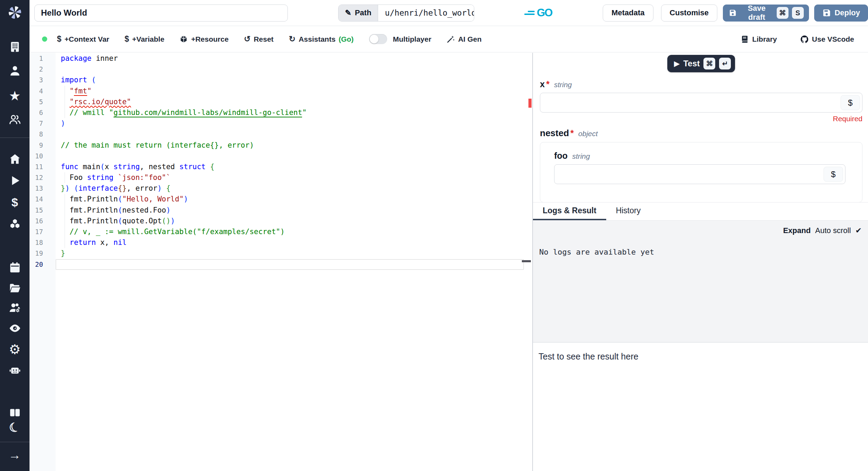  What do you see at coordinates (796, 231) in the screenshot?
I see `expand-button: Expand` at bounding box center [796, 231].